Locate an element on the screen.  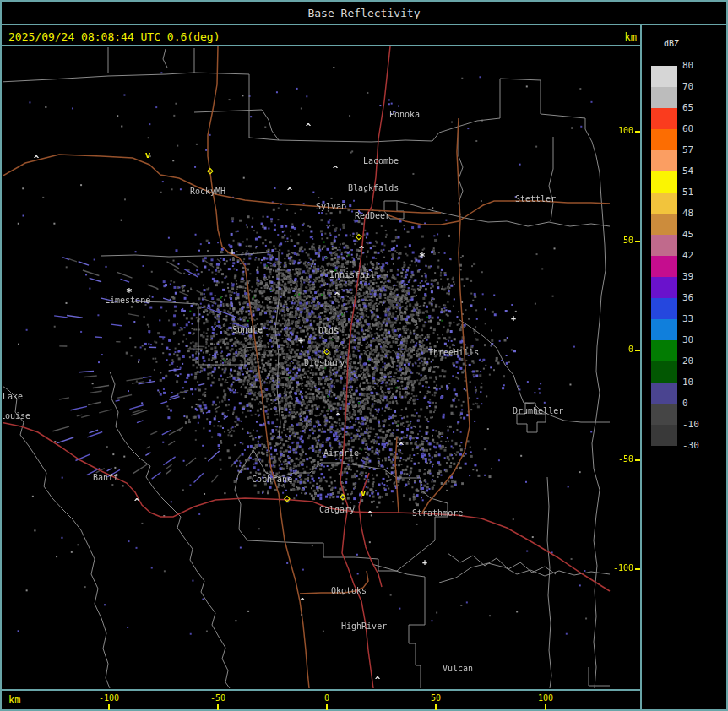
bottom-axis-tick-label: 0 is located at coordinates (327, 697).